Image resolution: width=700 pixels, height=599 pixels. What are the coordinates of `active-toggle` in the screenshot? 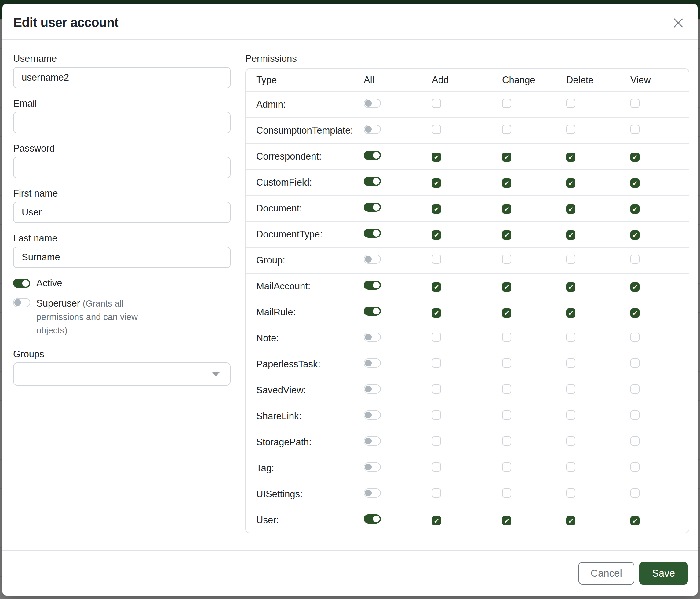 It's located at (22, 283).